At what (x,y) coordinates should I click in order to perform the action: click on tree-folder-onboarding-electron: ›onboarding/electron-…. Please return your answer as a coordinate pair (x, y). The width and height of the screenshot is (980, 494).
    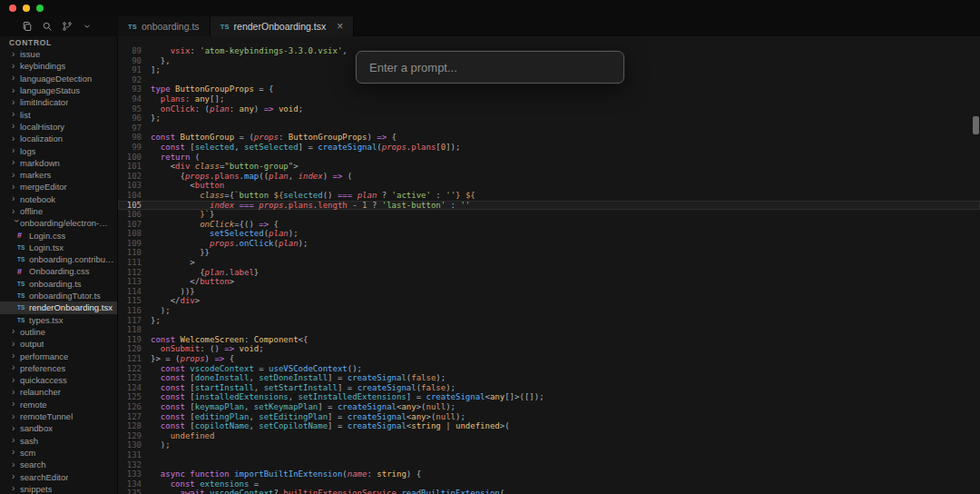
    Looking at the image, I should click on (58, 223).